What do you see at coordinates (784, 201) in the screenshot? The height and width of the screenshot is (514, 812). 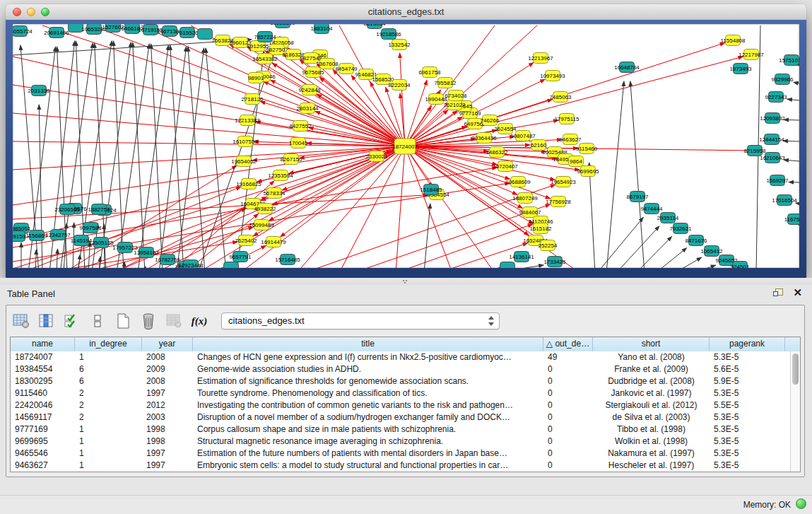 I see `graph-node: 17016504` at bounding box center [784, 201].